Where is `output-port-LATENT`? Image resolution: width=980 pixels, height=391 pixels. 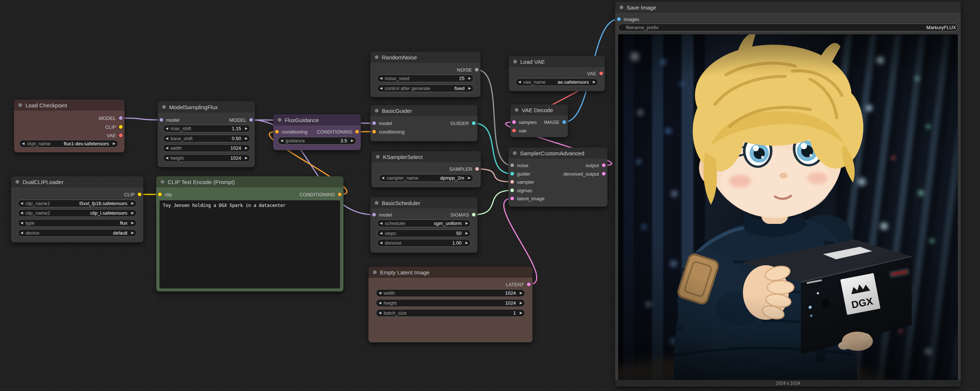 output-port-LATENT is located at coordinates (529, 284).